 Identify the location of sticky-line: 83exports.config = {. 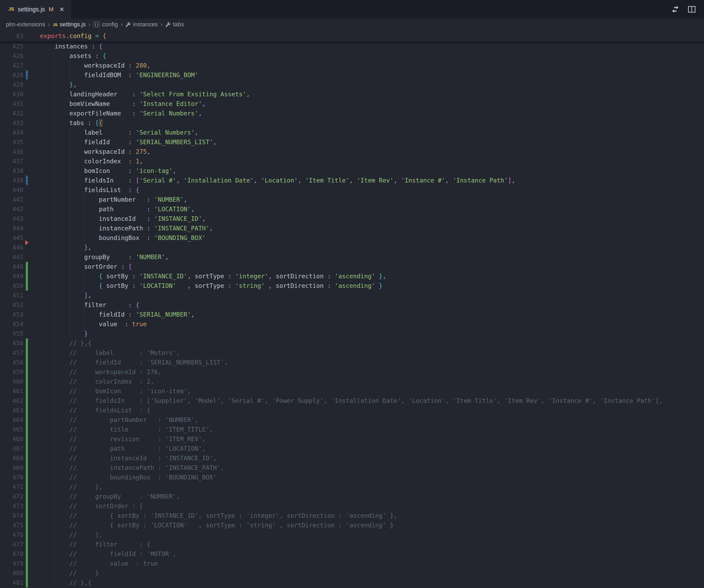
(352, 36).